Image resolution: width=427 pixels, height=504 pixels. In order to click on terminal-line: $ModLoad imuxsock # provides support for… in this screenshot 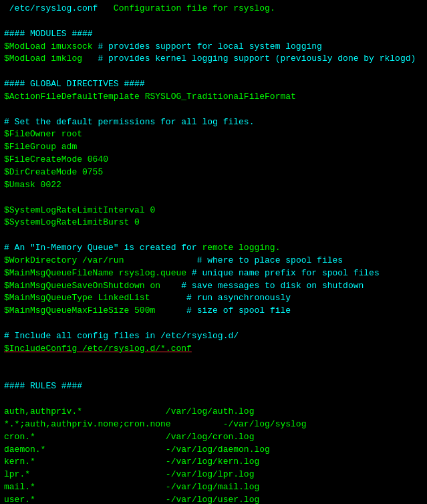, I will do `click(214, 47)`.